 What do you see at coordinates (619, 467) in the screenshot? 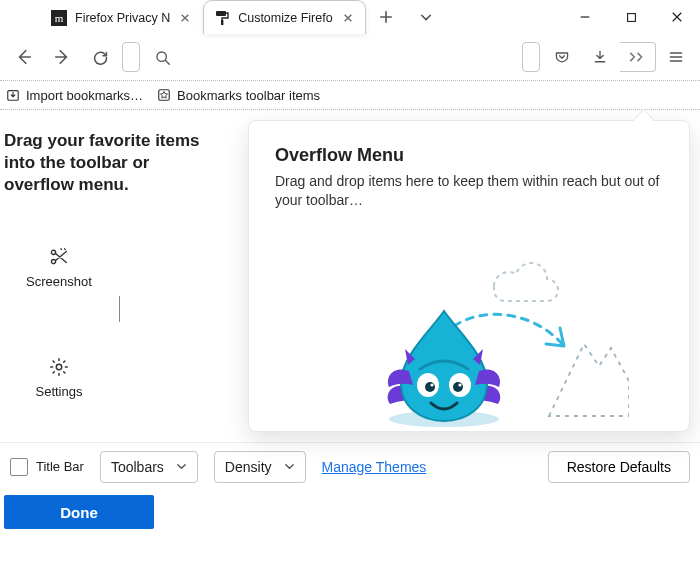
I see `restore-defaults-label: Restore Defaults` at bounding box center [619, 467].